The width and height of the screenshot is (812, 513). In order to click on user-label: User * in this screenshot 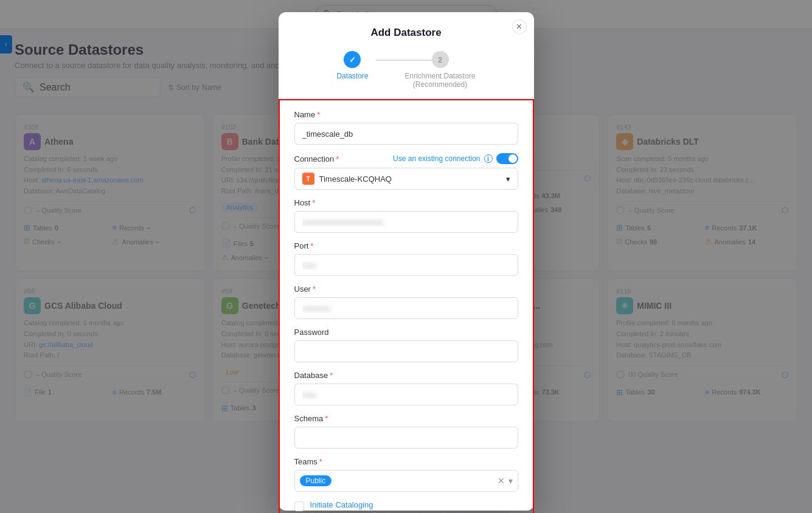, I will do `click(406, 289)`.